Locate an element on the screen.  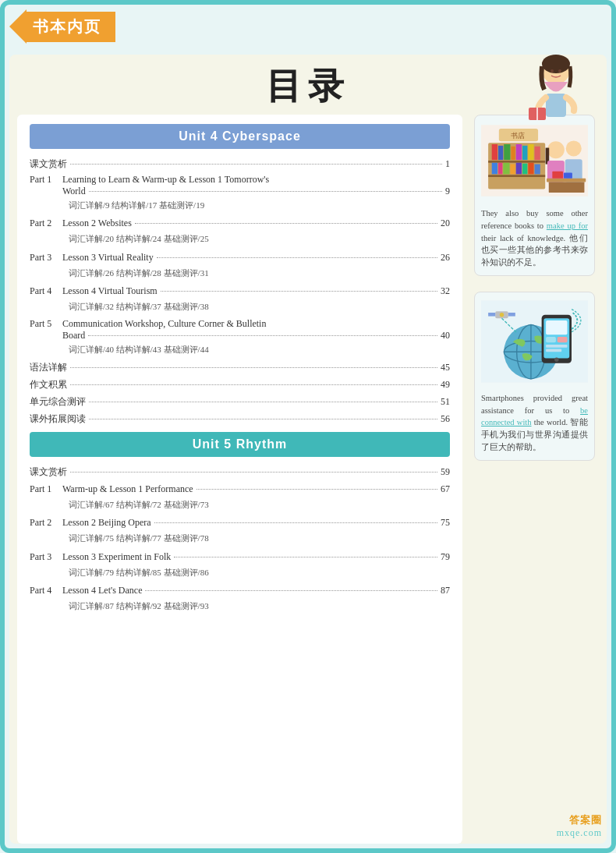
banner-arrow is located at coordinates (18, 27).